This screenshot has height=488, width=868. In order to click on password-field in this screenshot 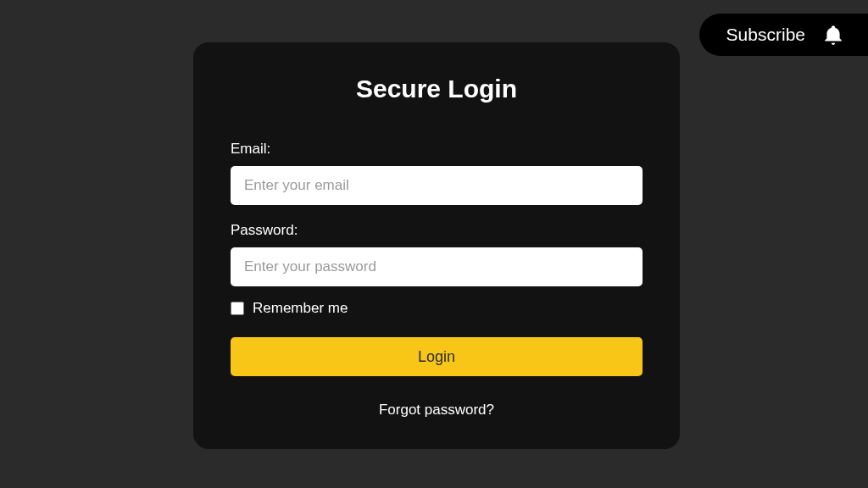, I will do `click(437, 267)`.